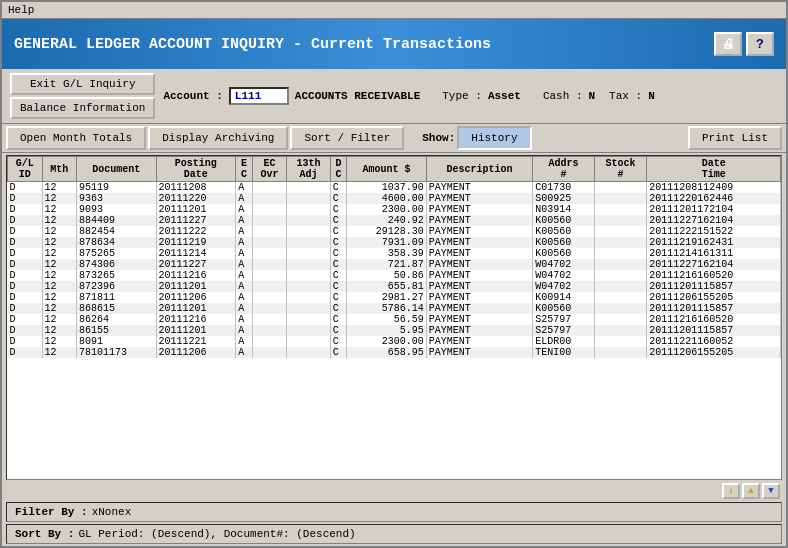 The height and width of the screenshot is (548, 788). I want to click on filter-label: Filter By :, so click(52, 512).